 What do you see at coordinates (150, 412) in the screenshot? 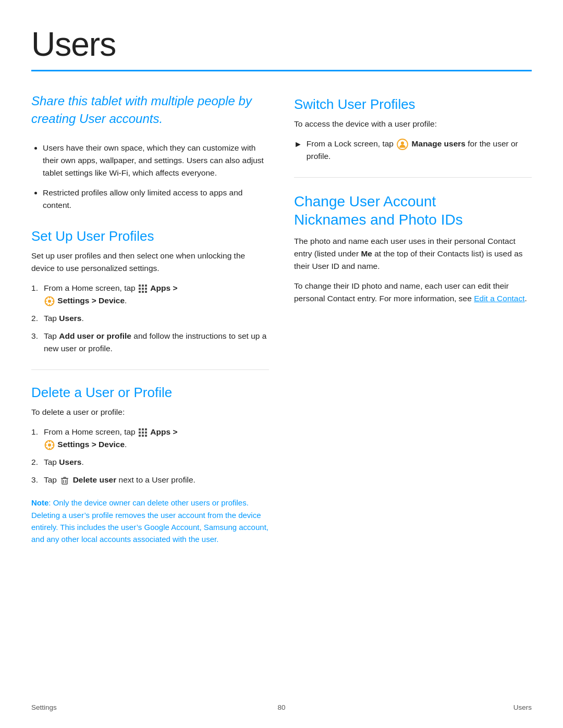
I see `delete-body: To delete a user or profile:` at bounding box center [150, 412].